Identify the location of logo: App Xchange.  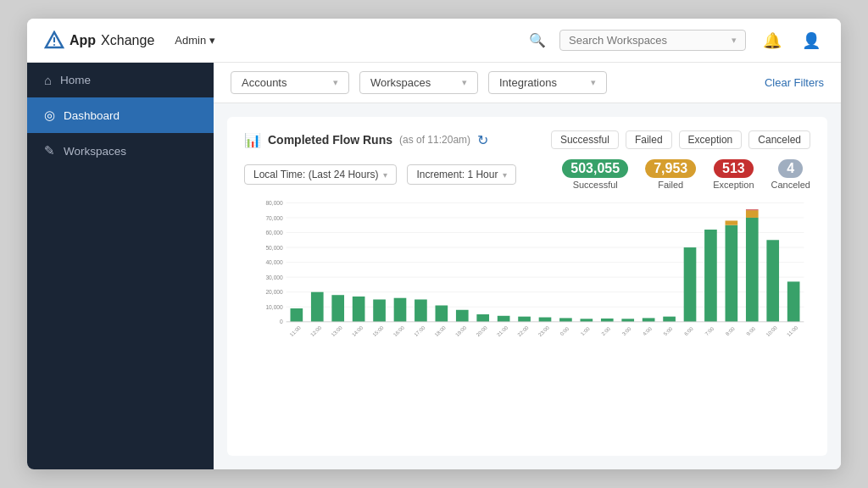
(99, 41).